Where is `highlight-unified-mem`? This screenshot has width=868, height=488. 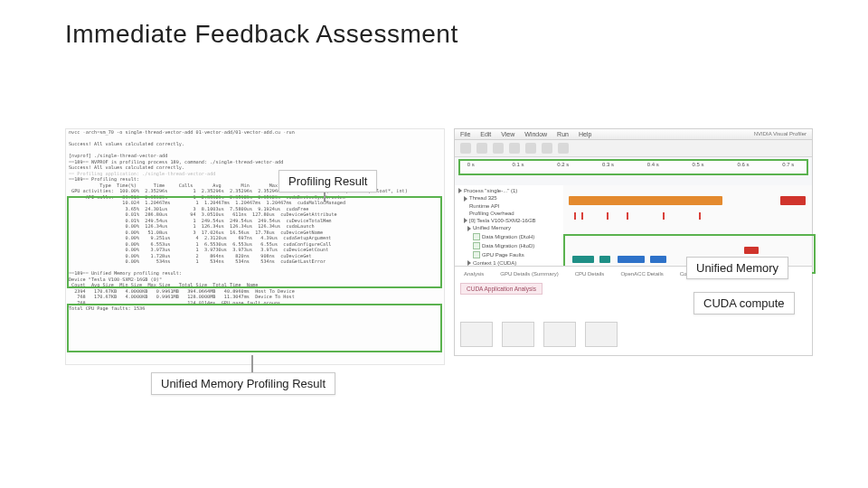
highlight-unified-mem is located at coordinates (255, 328).